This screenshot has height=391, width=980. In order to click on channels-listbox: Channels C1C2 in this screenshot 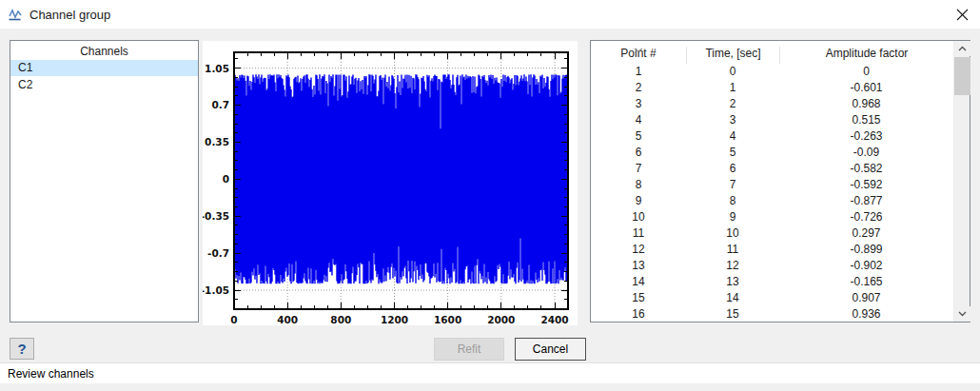, I will do `click(105, 181)`.